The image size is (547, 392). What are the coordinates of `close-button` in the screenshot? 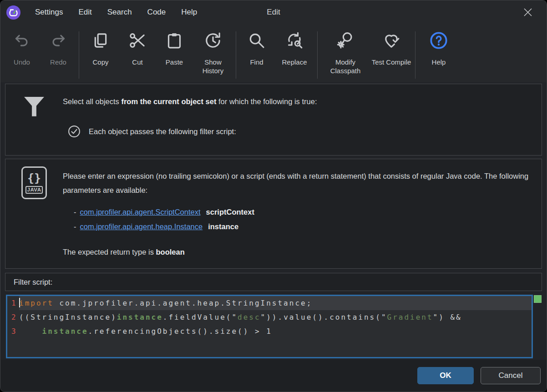 It's located at (528, 12).